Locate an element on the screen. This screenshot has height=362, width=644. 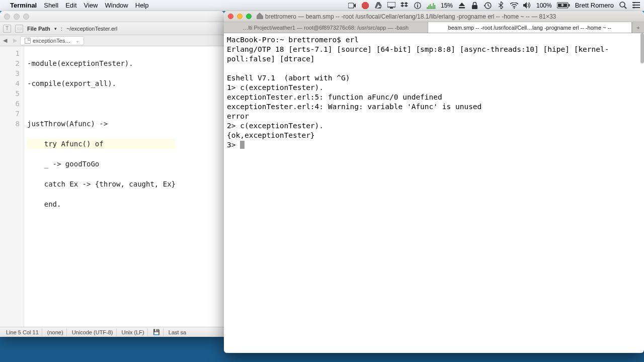
battery-icon is located at coordinates (564, 6).